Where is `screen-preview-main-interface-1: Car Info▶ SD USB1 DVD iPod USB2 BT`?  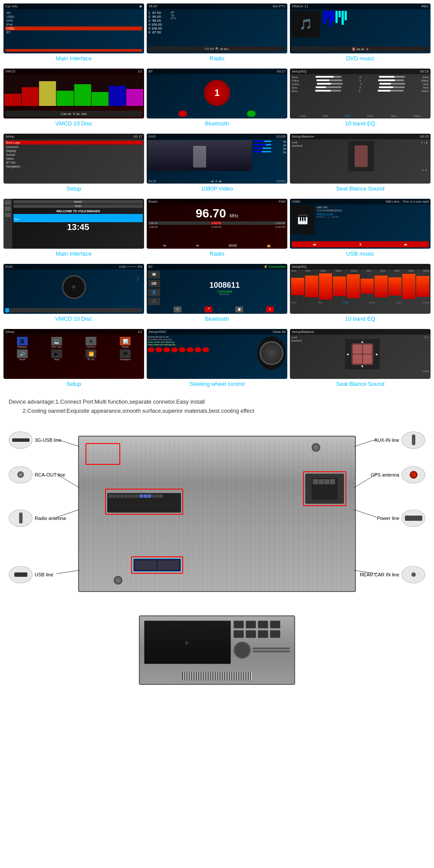 screen-preview-main-interface-1: Car Info▶ SD USB1 DVD iPod USB2 BT is located at coordinates (74, 29).